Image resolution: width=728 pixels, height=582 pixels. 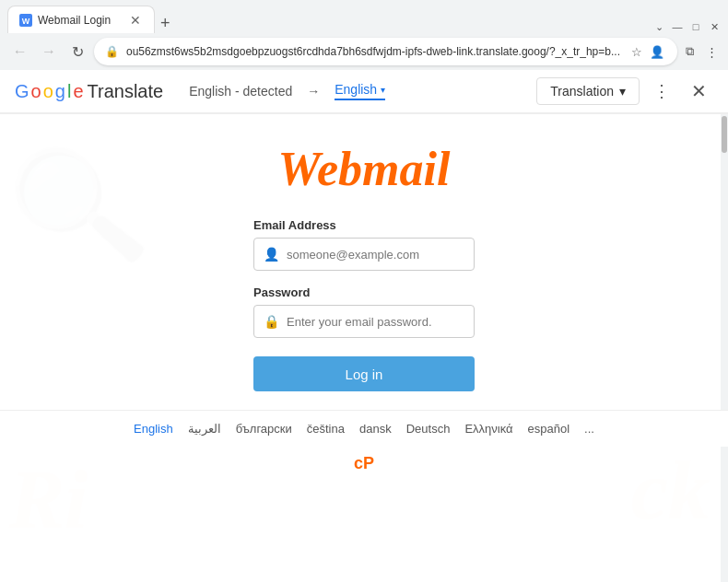 What do you see at coordinates (364, 225) in the screenshot?
I see `email-label: Email Address` at bounding box center [364, 225].